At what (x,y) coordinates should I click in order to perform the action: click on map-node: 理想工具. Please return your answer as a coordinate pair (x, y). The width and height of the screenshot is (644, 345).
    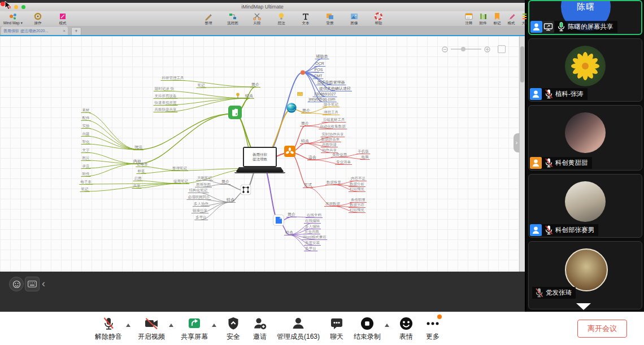
    Looking at the image, I should click on (331, 113).